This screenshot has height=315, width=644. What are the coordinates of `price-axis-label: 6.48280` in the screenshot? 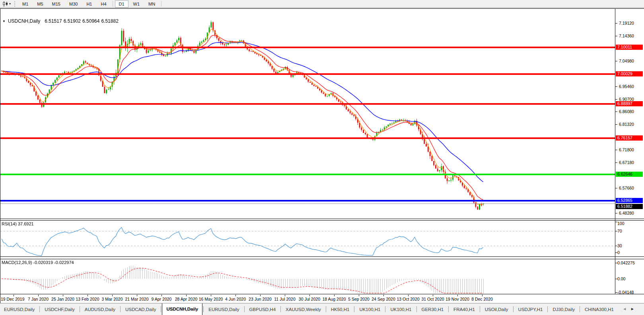 It's located at (626, 213).